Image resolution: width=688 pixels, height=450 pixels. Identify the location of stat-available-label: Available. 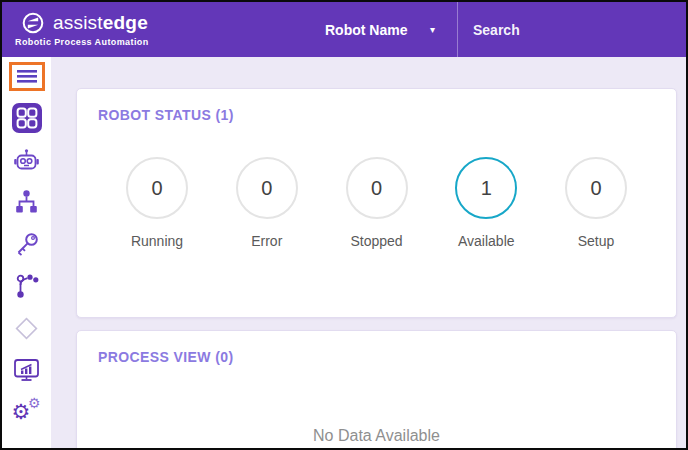
(486, 241).